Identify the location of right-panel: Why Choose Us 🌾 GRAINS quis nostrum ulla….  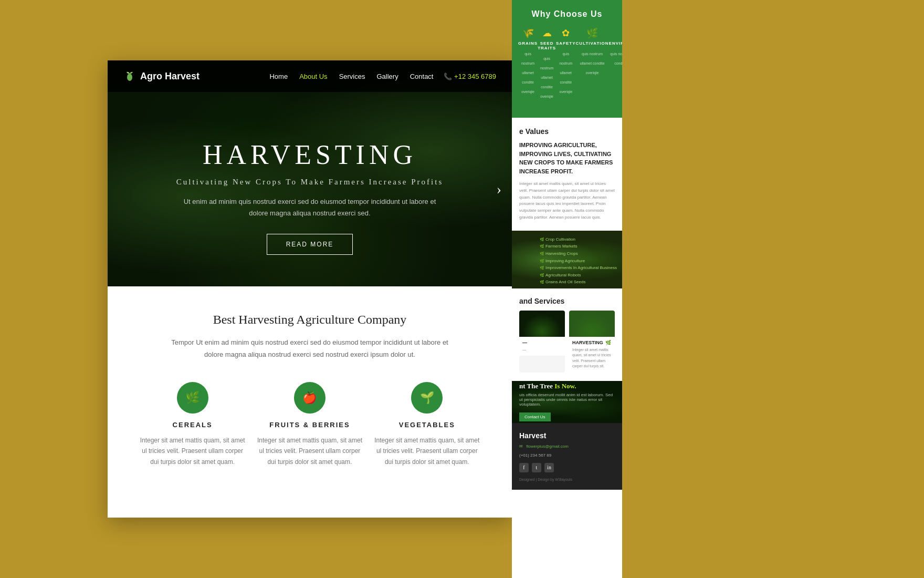
(567, 289).